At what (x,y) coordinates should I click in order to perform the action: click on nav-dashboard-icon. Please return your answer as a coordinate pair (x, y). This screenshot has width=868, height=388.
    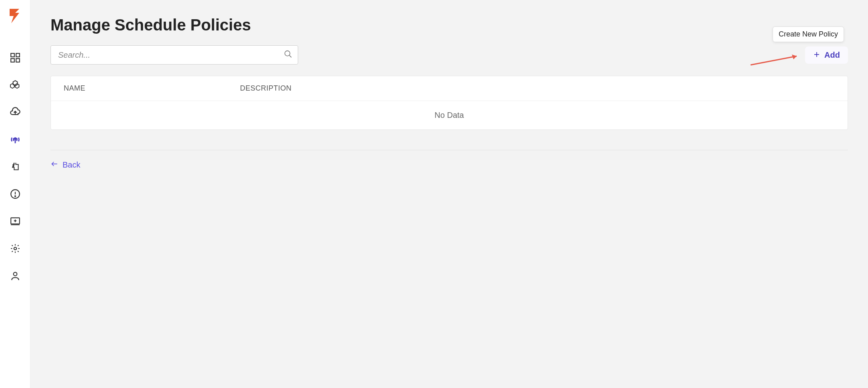
    Looking at the image, I should click on (15, 58).